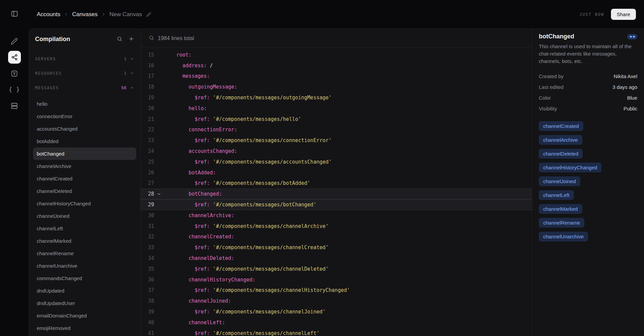 This screenshot has width=644, height=336. Describe the element at coordinates (336, 66) in the screenshot. I see `code-line-16: 16 address: /` at that location.